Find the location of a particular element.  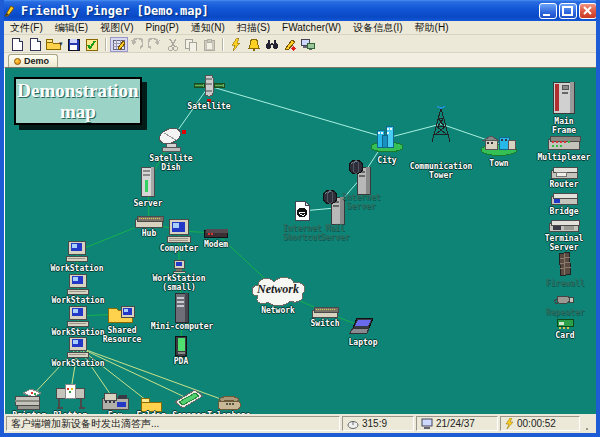

minimize-button is located at coordinates (548, 11).